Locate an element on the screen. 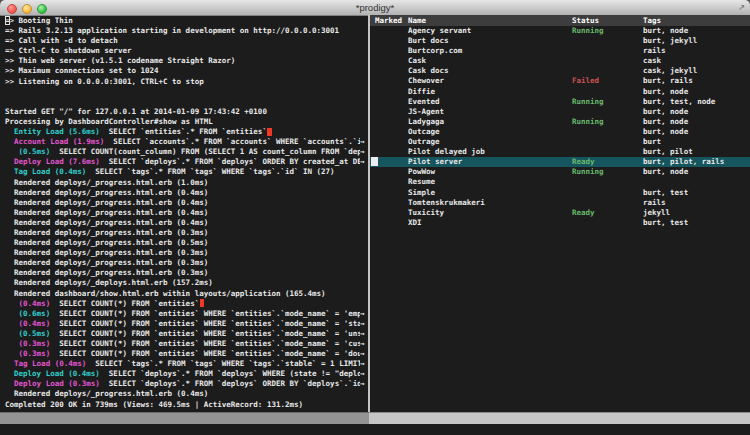  service-name: JS-Agent is located at coordinates (426, 112).